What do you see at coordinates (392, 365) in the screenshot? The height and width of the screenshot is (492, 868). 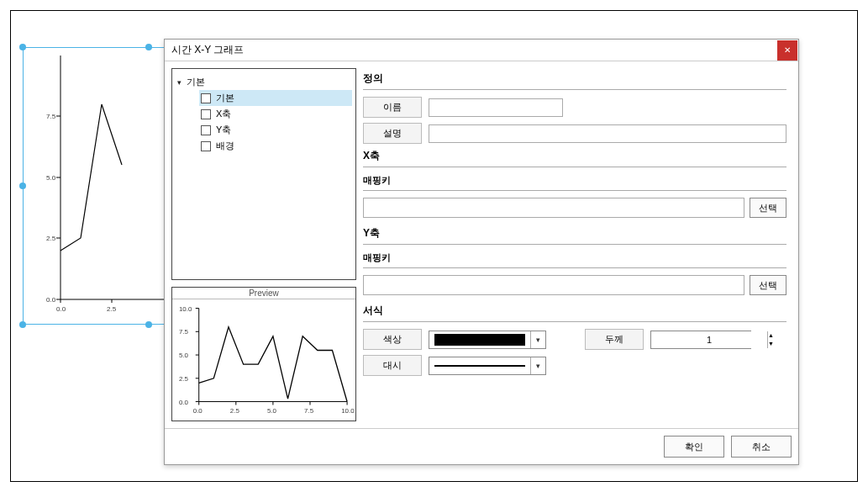 I see `dash-label: 대시` at bounding box center [392, 365].